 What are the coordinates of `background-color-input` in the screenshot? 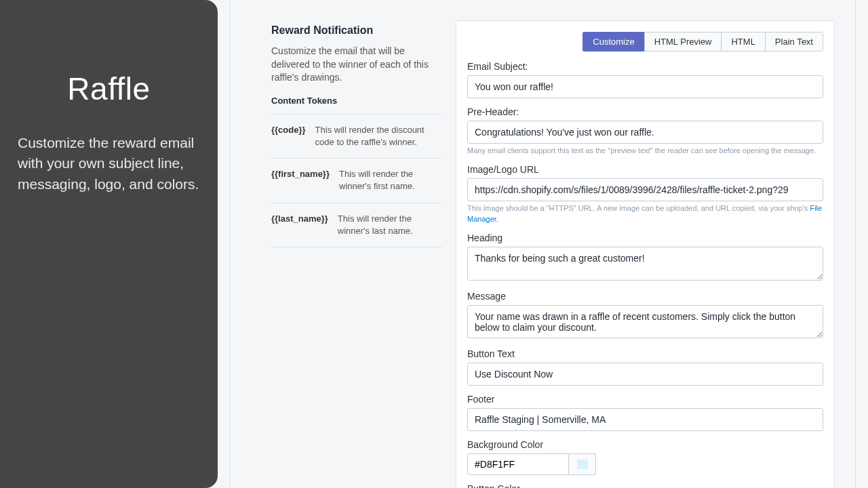 It's located at (518, 464).